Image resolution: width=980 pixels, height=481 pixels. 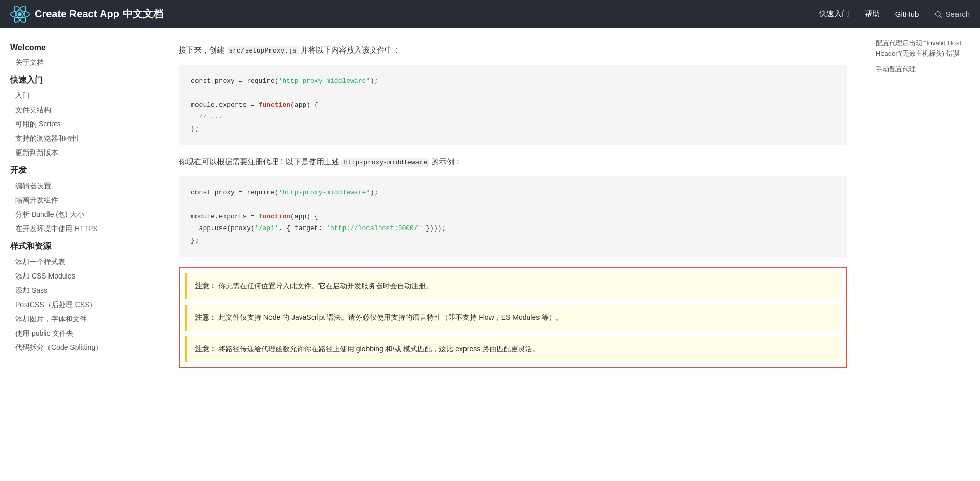 I want to click on sidebar-item-intro: 入门, so click(x=79, y=96).